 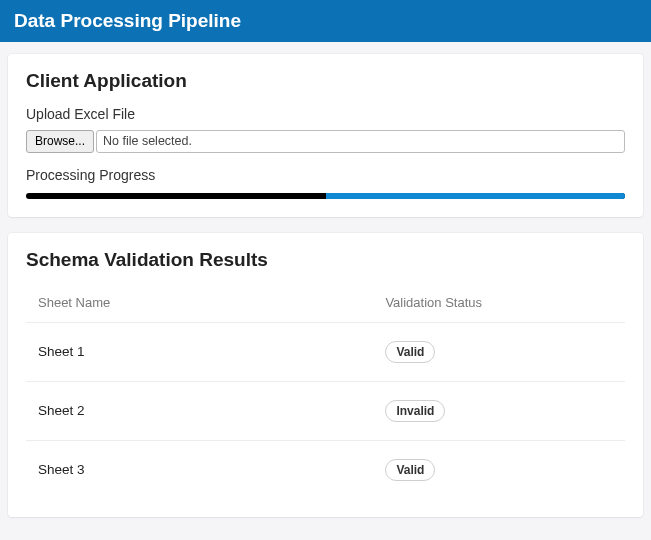 What do you see at coordinates (200, 470) in the screenshot?
I see `sheet-cell: Sheet 3` at bounding box center [200, 470].